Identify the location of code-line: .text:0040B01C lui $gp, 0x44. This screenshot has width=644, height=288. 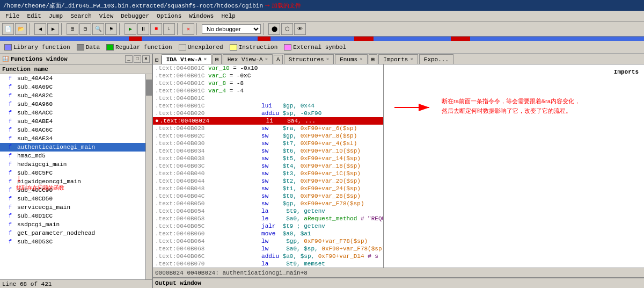
(268, 106).